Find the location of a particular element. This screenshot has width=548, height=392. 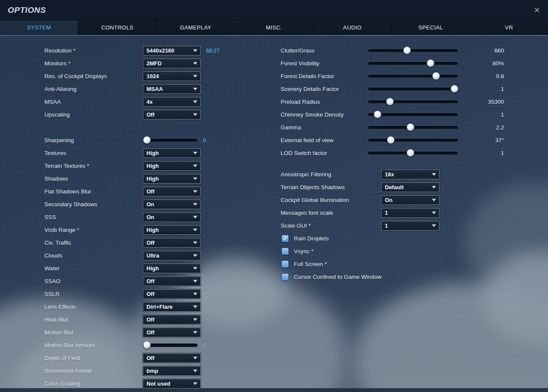

checkbox-cursor-confined-to-game-window: ✓ is located at coordinates (285, 277).